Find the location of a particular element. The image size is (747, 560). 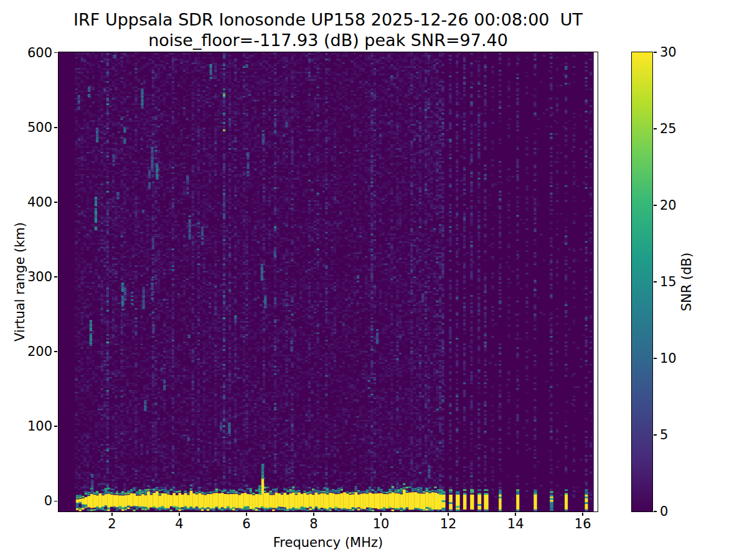

x-tick-label: 2 is located at coordinates (112, 524).